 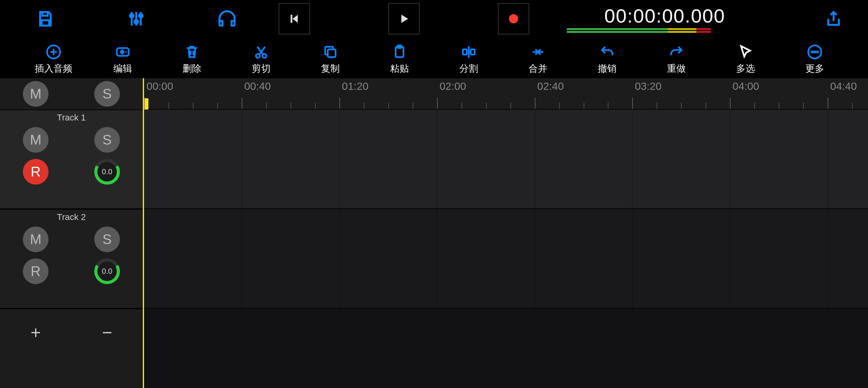 What do you see at coordinates (648, 86) in the screenshot?
I see `ruler-tick-label: 03:20` at bounding box center [648, 86].